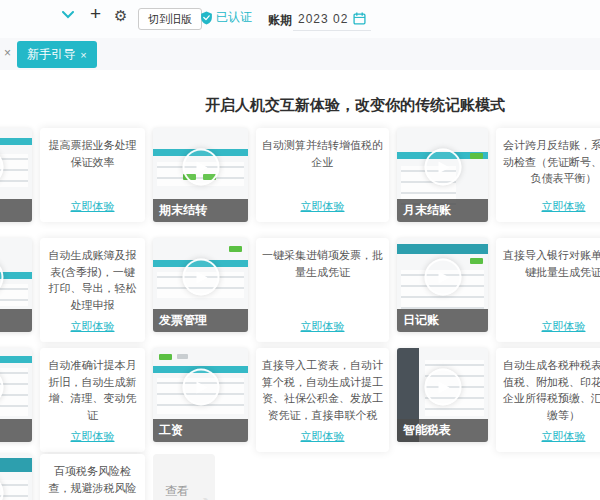 The height and width of the screenshot is (500, 600). What do you see at coordinates (96, 14) in the screenshot?
I see `add-tab-button: +` at bounding box center [96, 14].